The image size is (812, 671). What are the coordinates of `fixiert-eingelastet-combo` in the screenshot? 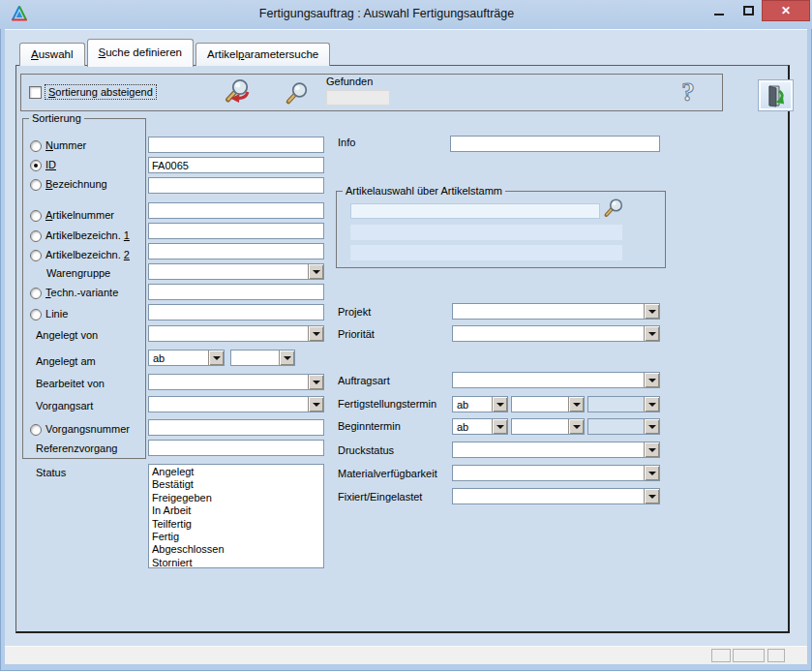 It's located at (556, 496).